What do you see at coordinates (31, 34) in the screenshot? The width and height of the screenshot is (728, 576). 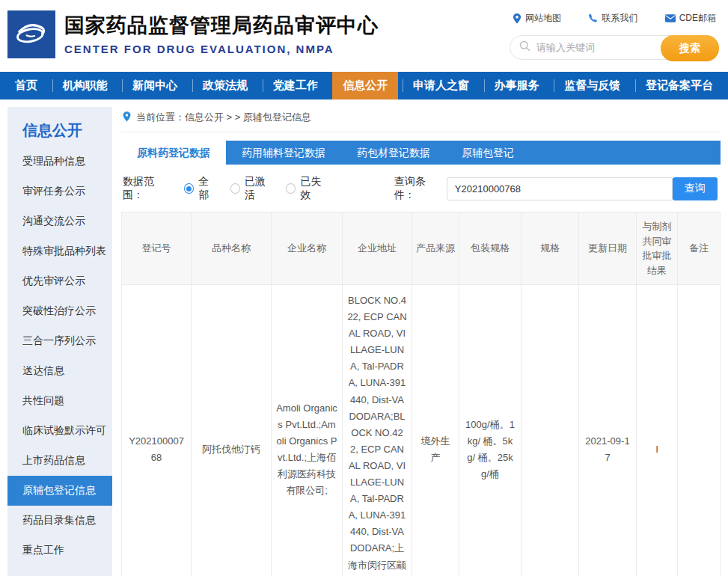 I see `logo-swirl-icon` at bounding box center [31, 34].